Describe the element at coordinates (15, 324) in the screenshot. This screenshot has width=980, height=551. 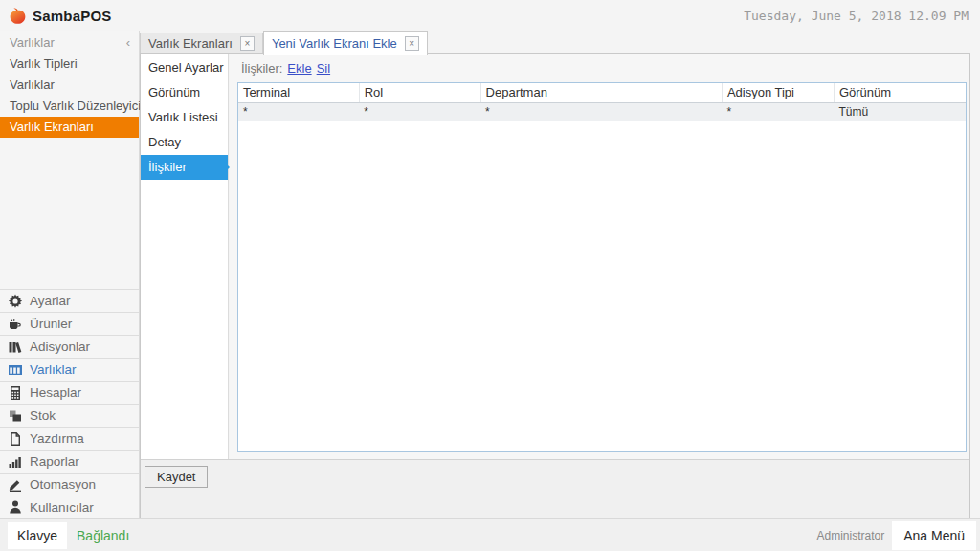
I see `coffee-icon` at that location.